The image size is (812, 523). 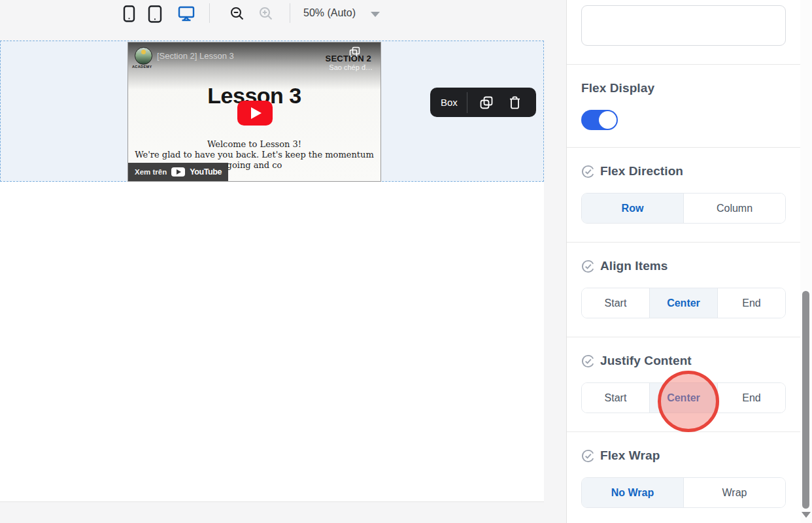 I want to click on flex-display-toggle, so click(x=600, y=120).